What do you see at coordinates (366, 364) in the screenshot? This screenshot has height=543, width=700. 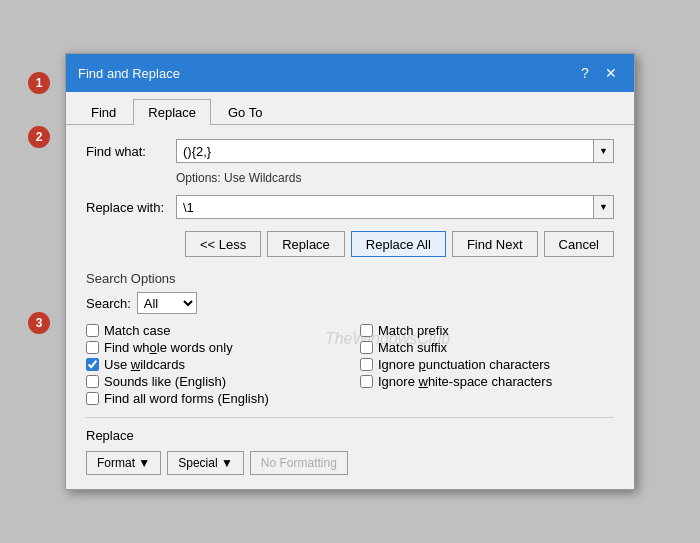 I see `ignore-punct-checkbox` at bounding box center [366, 364].